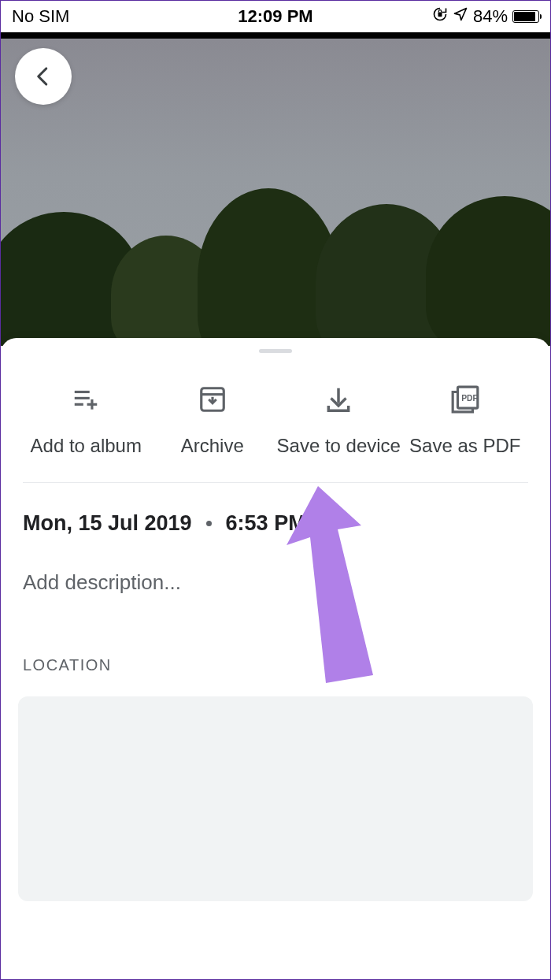 The image size is (551, 980). What do you see at coordinates (276, 635) in the screenshot?
I see `location-section-label: LOCATION` at bounding box center [276, 635].